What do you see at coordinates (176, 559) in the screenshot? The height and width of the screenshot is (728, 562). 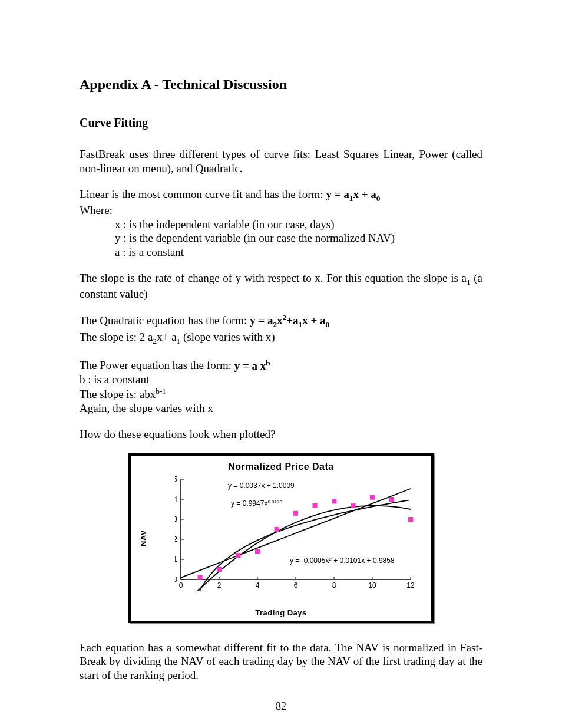 I see `svg-text: 1.01` at bounding box center [176, 559].